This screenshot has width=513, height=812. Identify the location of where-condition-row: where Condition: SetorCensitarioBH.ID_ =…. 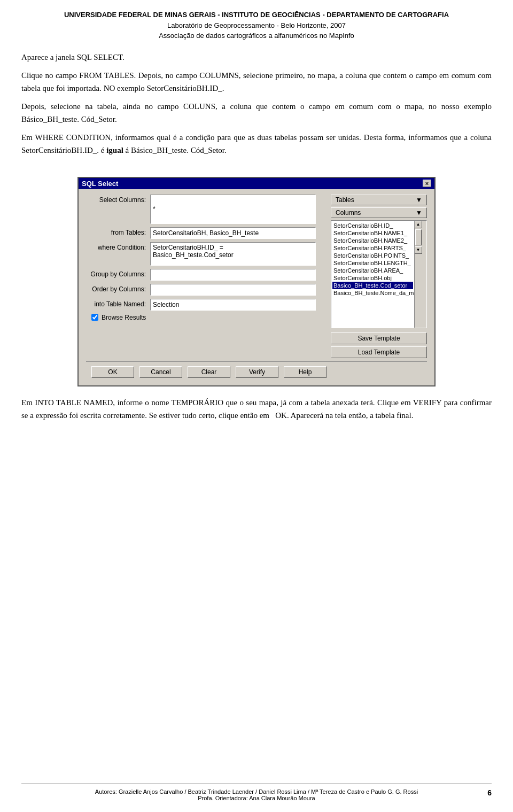
(206, 254).